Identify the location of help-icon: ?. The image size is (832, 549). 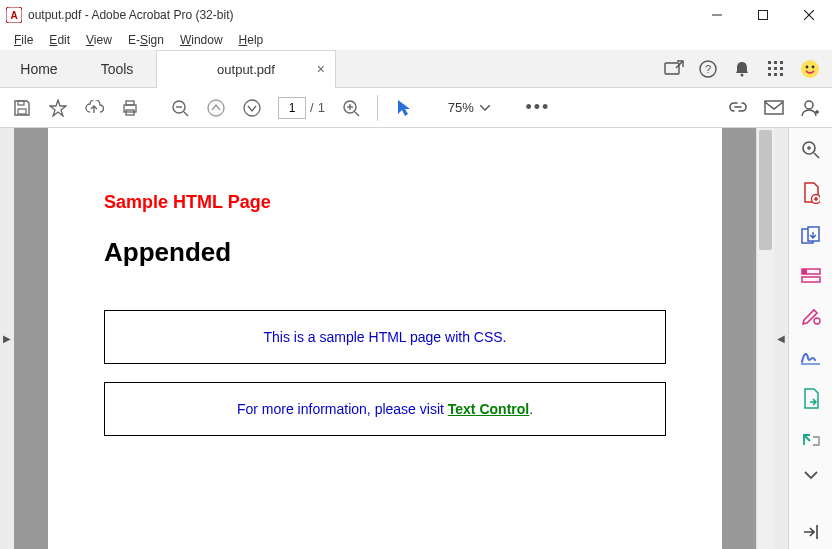
(708, 69).